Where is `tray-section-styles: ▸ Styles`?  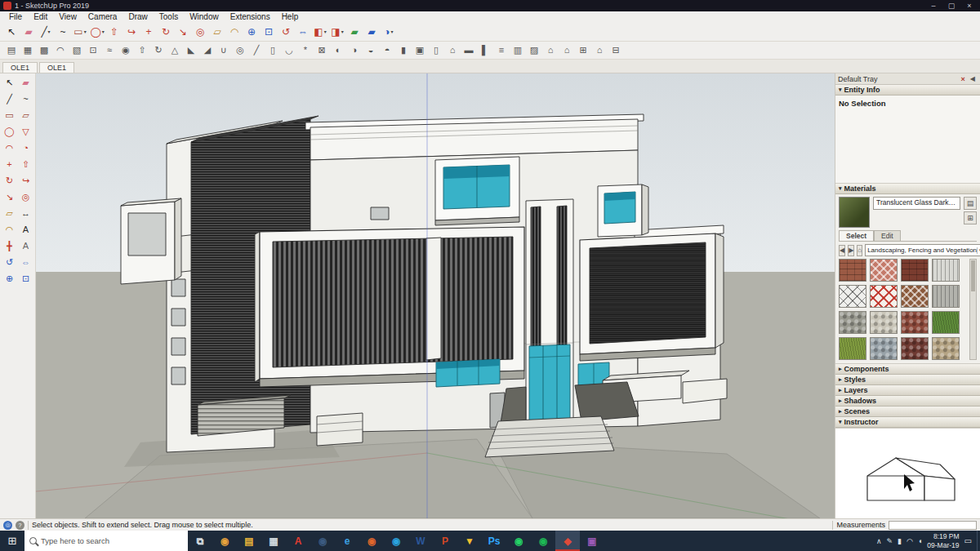 tray-section-styles: ▸ Styles is located at coordinates (908, 380).